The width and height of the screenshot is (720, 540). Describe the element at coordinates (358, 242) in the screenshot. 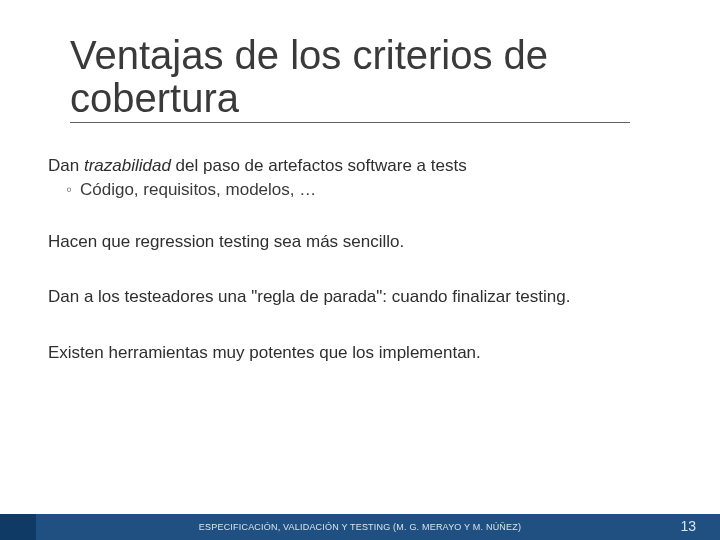

I see `bullet-2: Hacen que regression testing sea más sen…` at that location.